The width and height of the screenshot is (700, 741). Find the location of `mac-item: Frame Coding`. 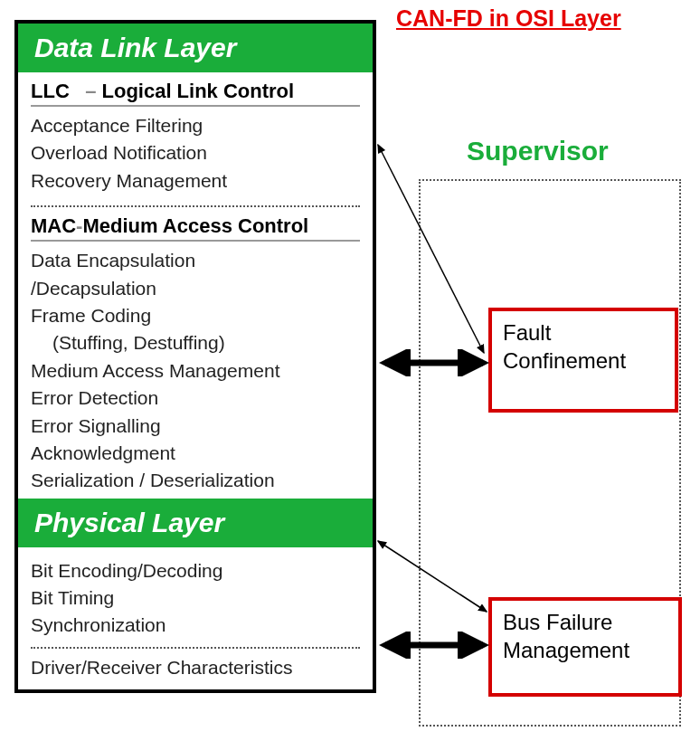

mac-item: Frame Coding is located at coordinates (195, 315).